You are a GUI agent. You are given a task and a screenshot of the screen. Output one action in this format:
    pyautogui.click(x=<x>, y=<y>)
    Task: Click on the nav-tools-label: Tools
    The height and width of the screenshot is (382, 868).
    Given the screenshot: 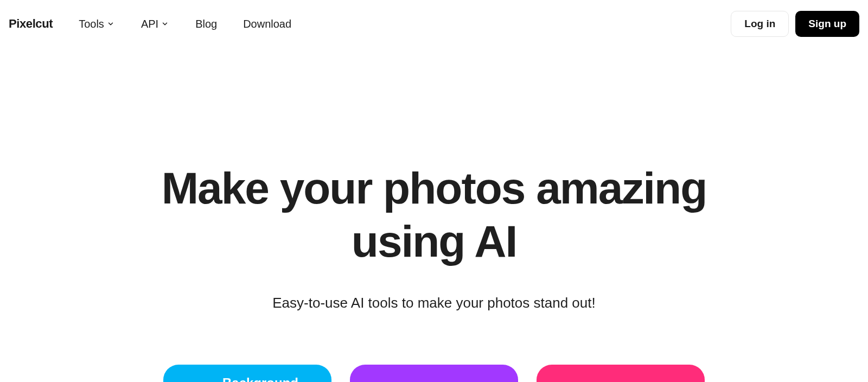 What is the action you would take?
    pyautogui.click(x=91, y=24)
    